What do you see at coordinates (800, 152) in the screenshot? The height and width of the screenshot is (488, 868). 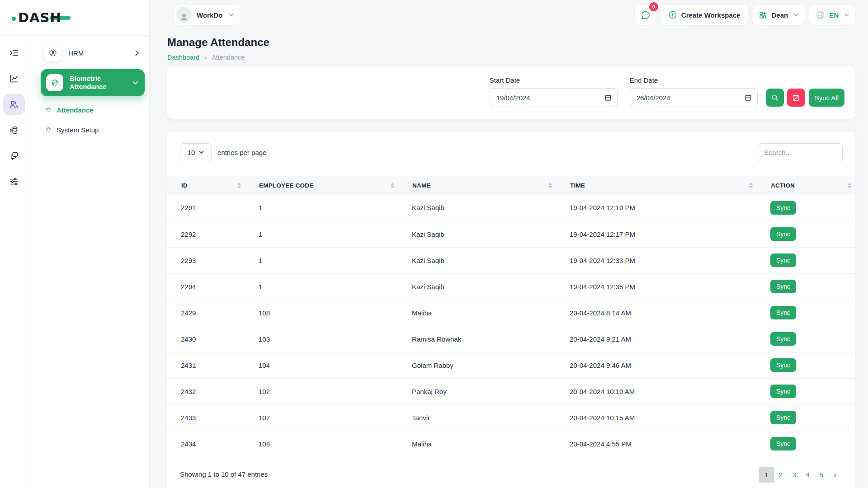 I see `table-search-input` at bounding box center [800, 152].